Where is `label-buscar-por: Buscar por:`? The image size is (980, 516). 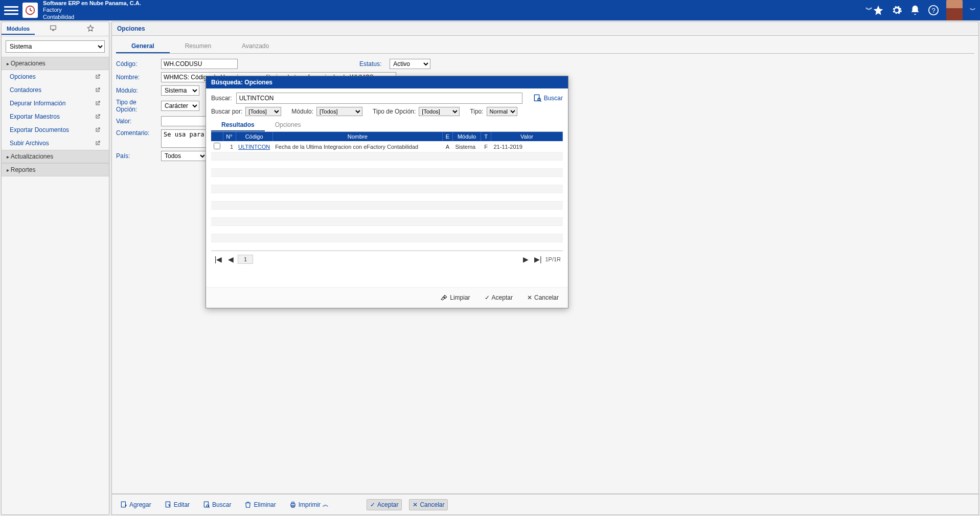 label-buscar-por: Buscar por: is located at coordinates (227, 111).